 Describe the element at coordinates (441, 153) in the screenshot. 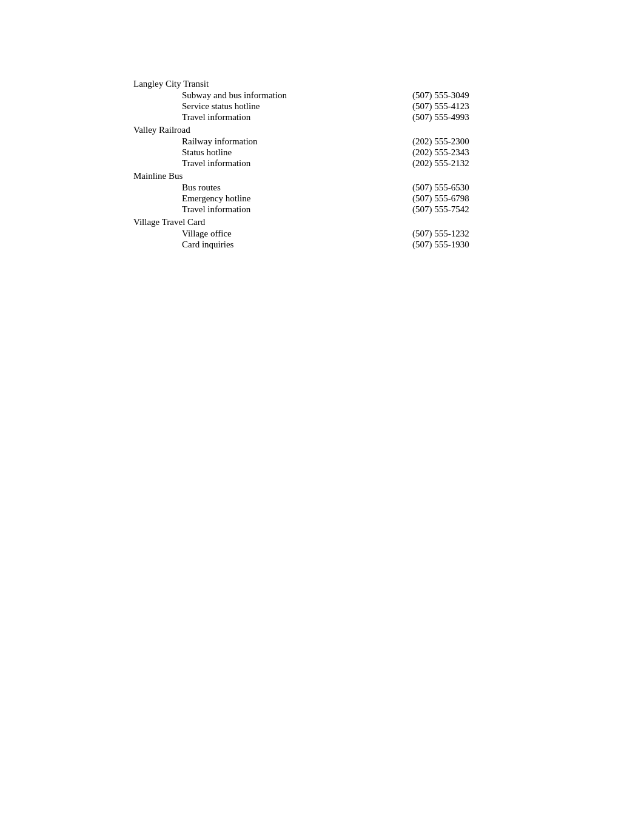

I see `entry-phone: (202) 555-2343` at that location.